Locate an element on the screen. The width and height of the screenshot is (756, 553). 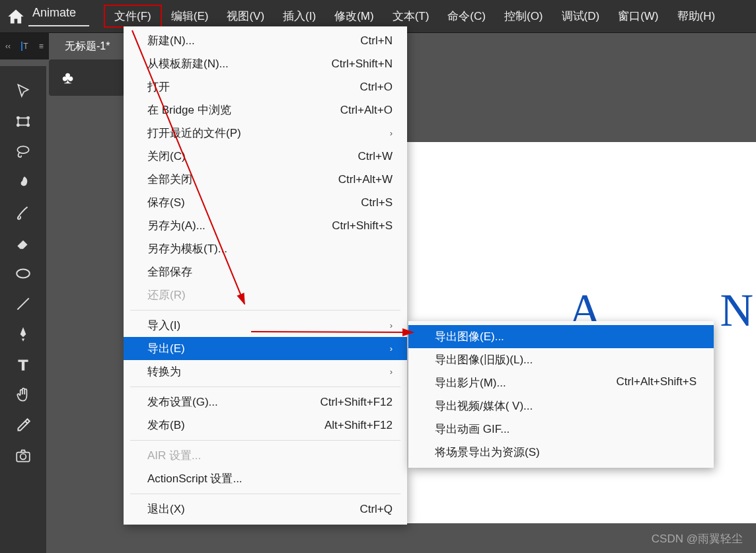
brush-tool is located at coordinates (23, 213).